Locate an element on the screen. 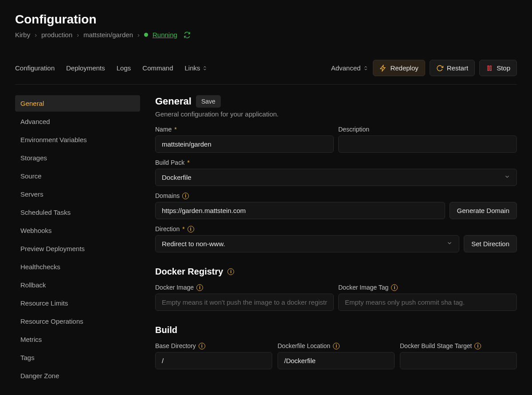 This screenshot has width=532, height=395. docker-image-label: Docker Image i is located at coordinates (245, 287).